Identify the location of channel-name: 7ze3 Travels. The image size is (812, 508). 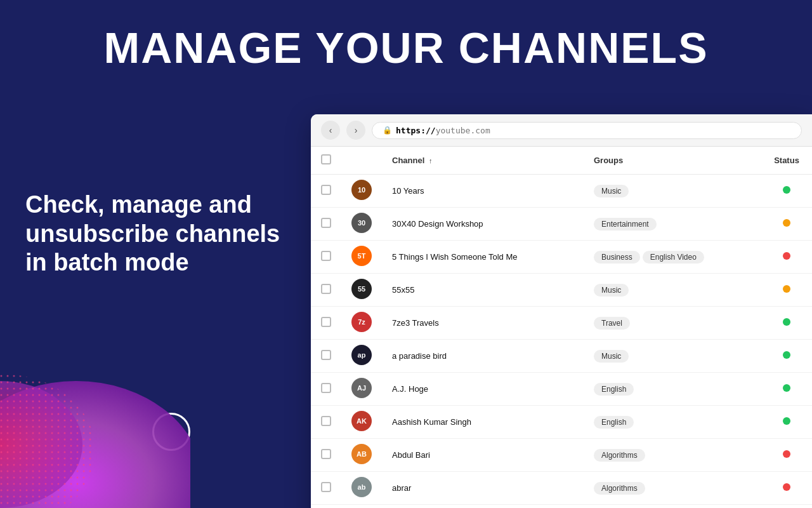
(416, 323).